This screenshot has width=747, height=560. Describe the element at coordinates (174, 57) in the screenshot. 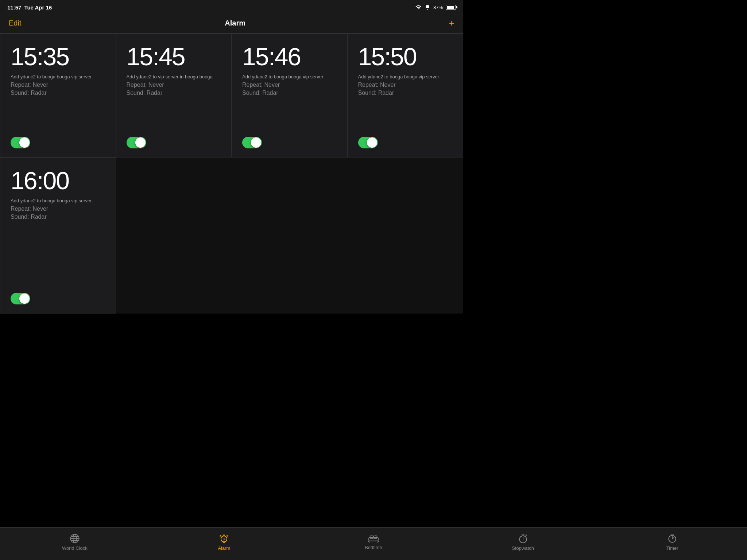

I see `alarm-time-1: 15:45` at that location.